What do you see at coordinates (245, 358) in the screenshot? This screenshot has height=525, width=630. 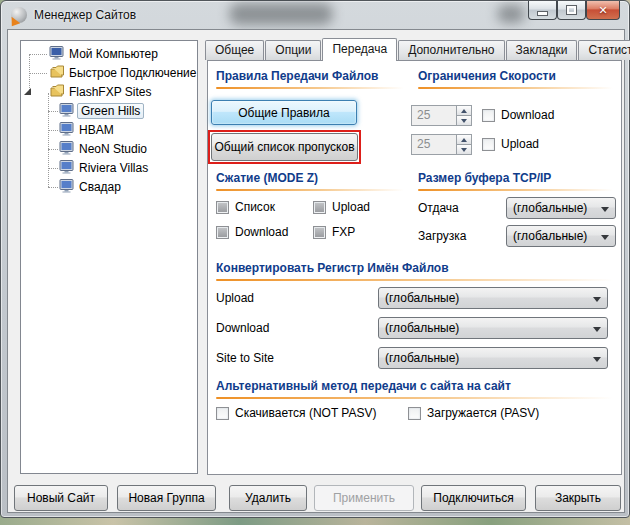 I see `case-site-to-site-label: Site to Site` at bounding box center [245, 358].